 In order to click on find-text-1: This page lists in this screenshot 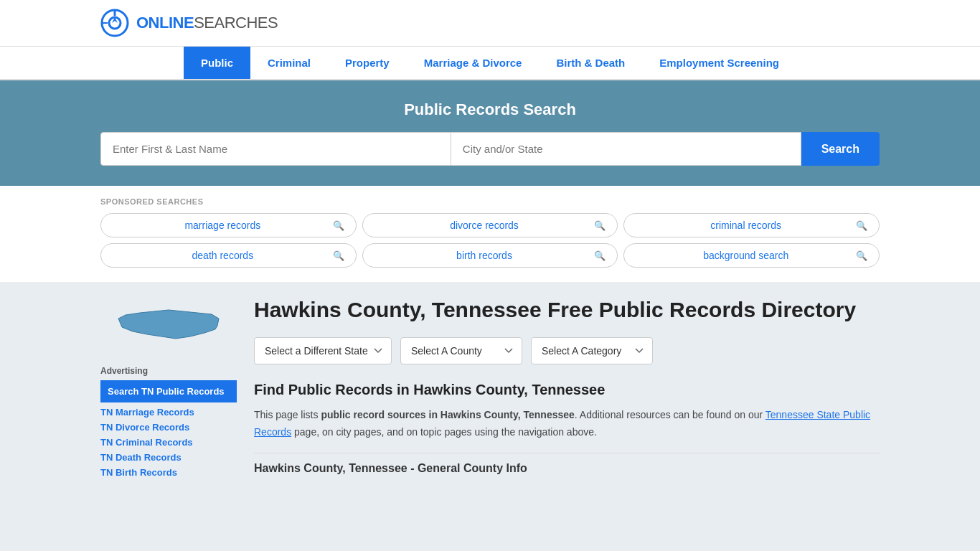, I will do `click(287, 415)`.